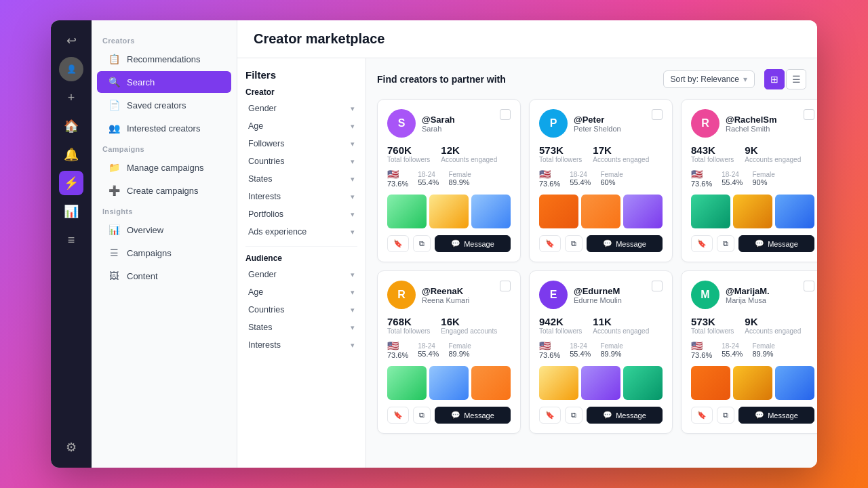  I want to click on accounts-engaged-stat: 9K Accounts engaged, so click(773, 325).